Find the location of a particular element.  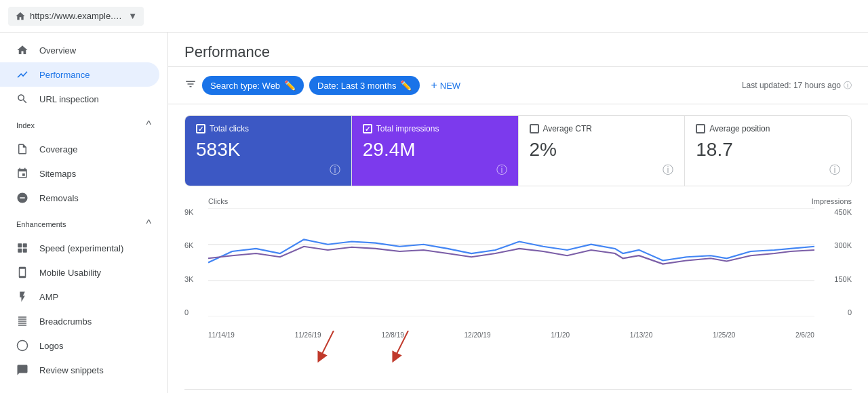

impressions-help-icon: ⓘ is located at coordinates (502, 171).